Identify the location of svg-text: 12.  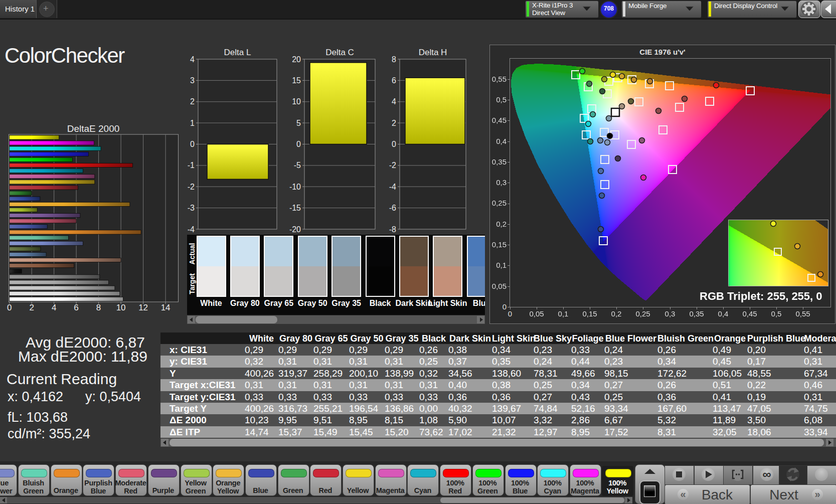
(143, 308).